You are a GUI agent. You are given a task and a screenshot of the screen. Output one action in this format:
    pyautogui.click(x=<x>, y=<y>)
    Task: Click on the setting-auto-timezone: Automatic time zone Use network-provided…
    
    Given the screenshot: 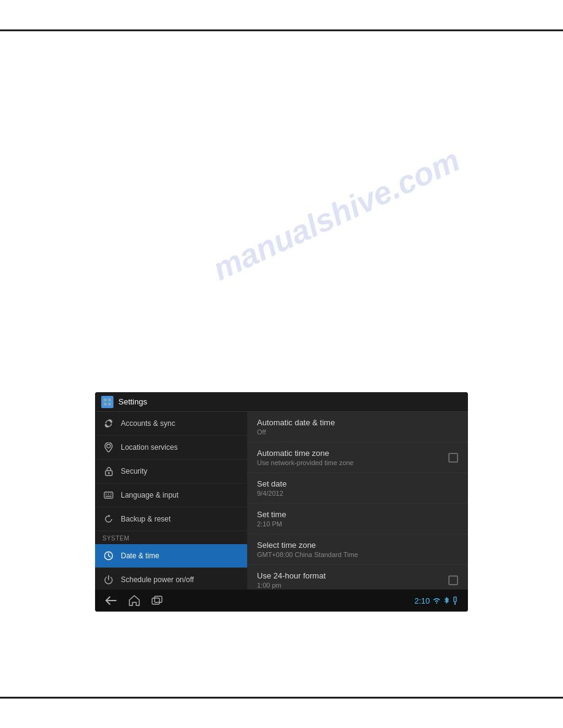 What is the action you would take?
    pyautogui.click(x=358, y=458)
    